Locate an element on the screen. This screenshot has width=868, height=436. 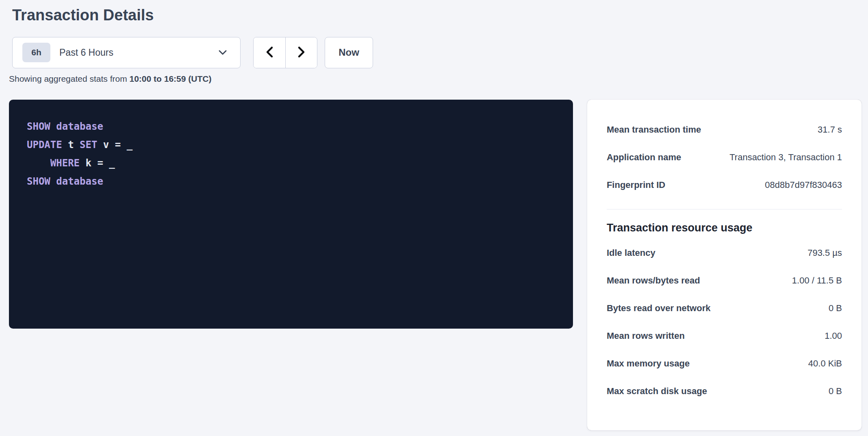
detail-row: Idle latency 793.5 µs is located at coordinates (724, 253).